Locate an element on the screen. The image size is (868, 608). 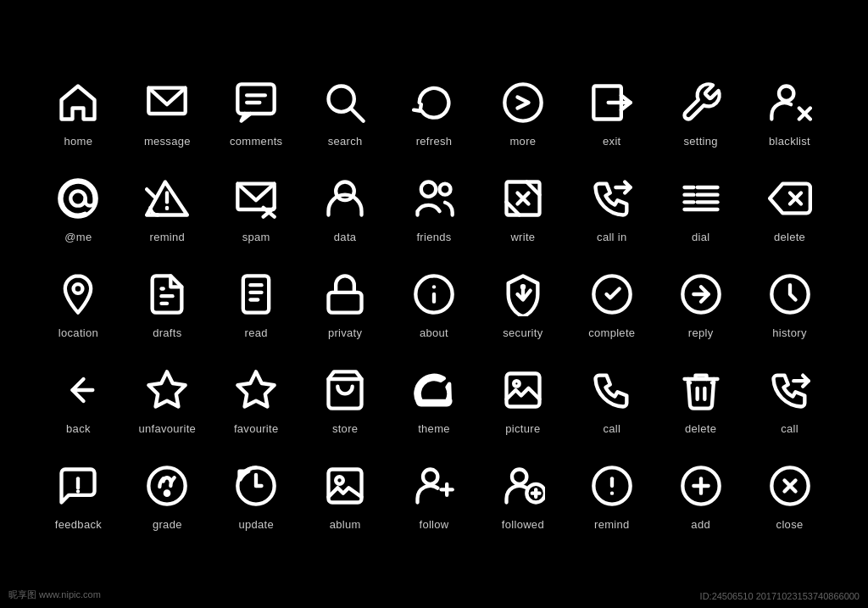
icon-favourite: favourite is located at coordinates (256, 400).